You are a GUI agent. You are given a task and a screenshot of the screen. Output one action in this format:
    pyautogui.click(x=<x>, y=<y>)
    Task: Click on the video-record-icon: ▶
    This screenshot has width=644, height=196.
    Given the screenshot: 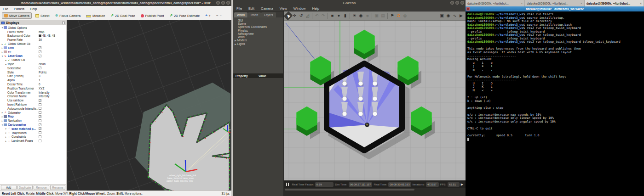 What is the action you would take?
    pyautogui.click(x=461, y=16)
    